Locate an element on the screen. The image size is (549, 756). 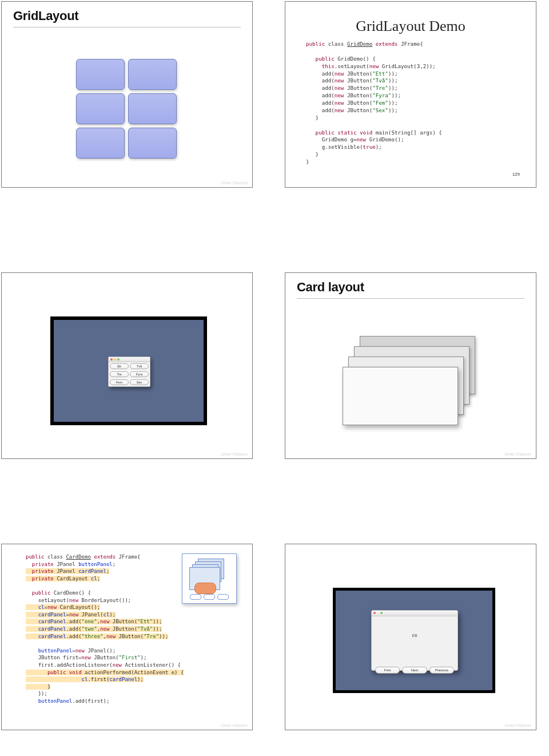
first-button: First is located at coordinates (388, 670).